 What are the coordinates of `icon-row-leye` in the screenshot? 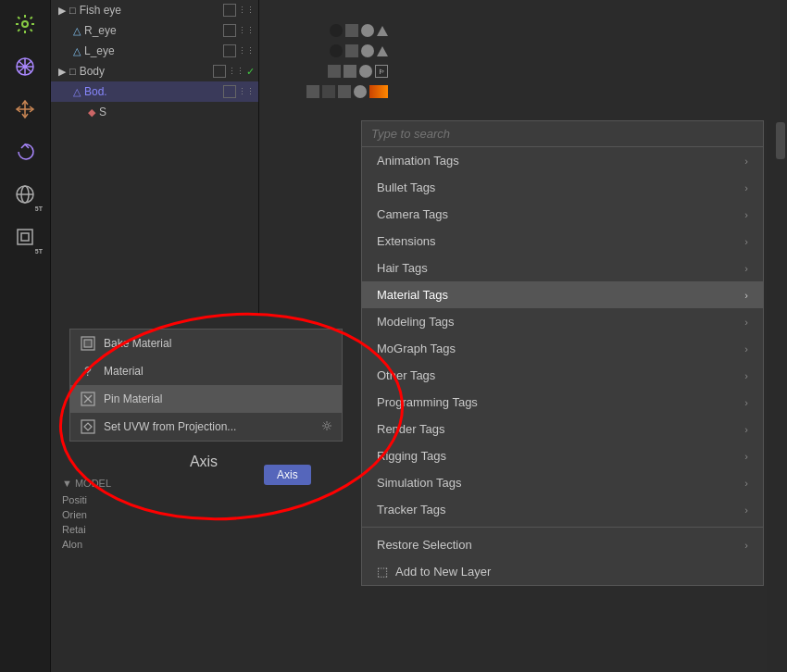 It's located at (326, 51).